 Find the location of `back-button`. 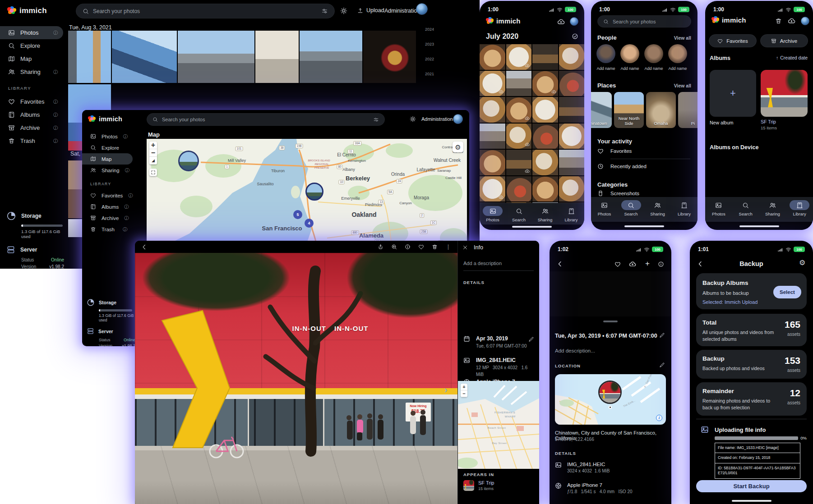

back-button is located at coordinates (560, 264).